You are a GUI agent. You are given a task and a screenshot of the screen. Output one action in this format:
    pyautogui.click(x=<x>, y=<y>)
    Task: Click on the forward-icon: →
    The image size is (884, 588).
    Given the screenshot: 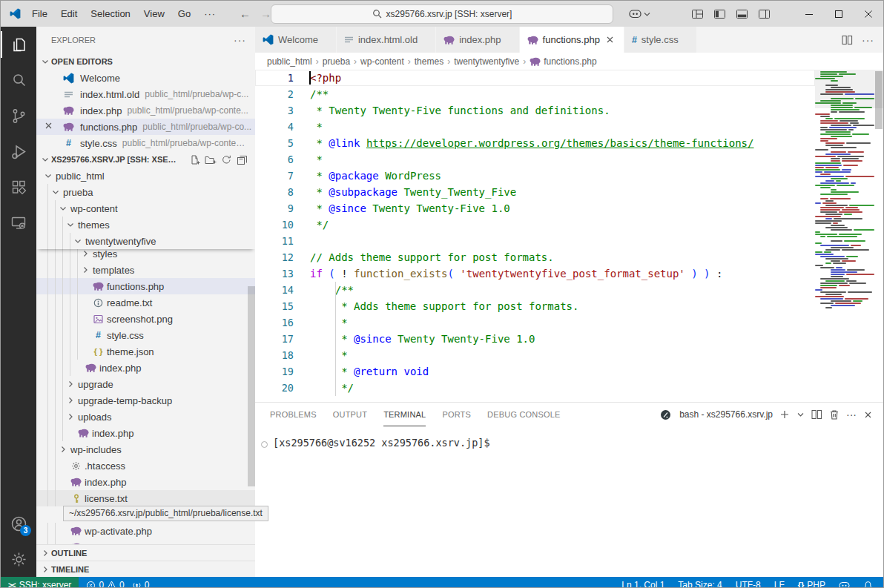 What is the action you would take?
    pyautogui.click(x=265, y=13)
    